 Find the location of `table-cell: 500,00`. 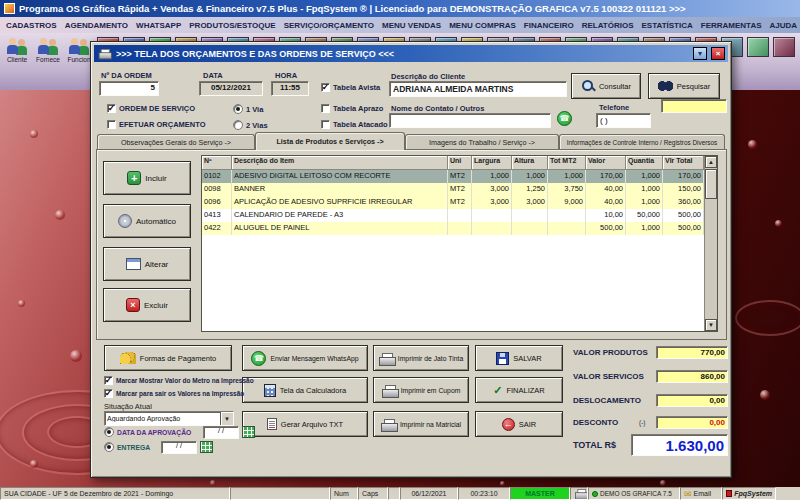

table-cell: 500,00 is located at coordinates (606, 228).